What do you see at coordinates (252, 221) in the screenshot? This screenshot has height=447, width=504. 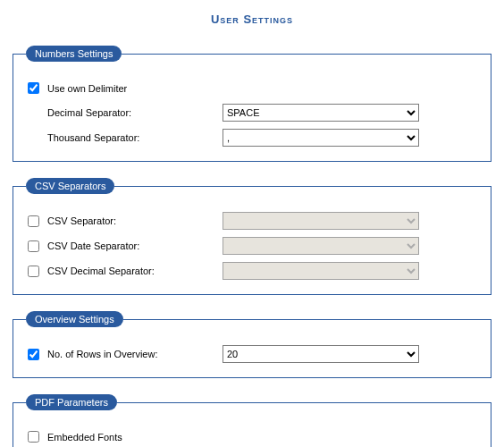 I see `csv-separator-row: CSV Separator:` at bounding box center [252, 221].